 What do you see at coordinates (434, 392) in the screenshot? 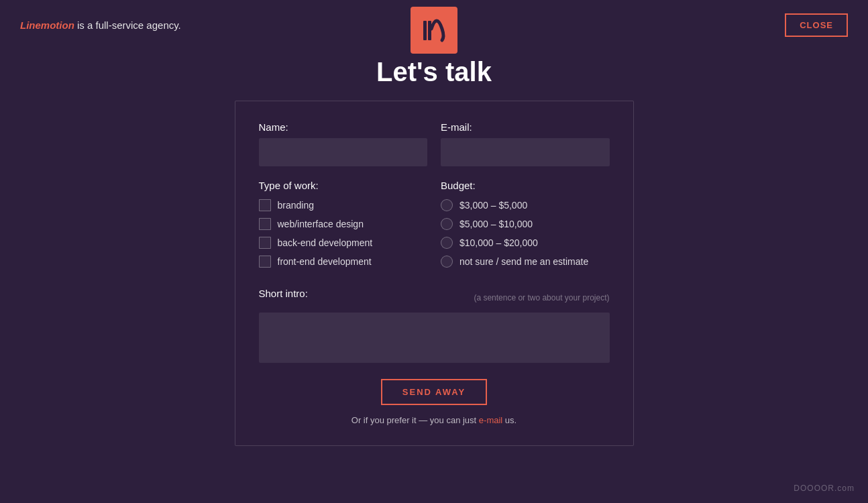
I see `send-button: SEND AWAY` at bounding box center [434, 392].